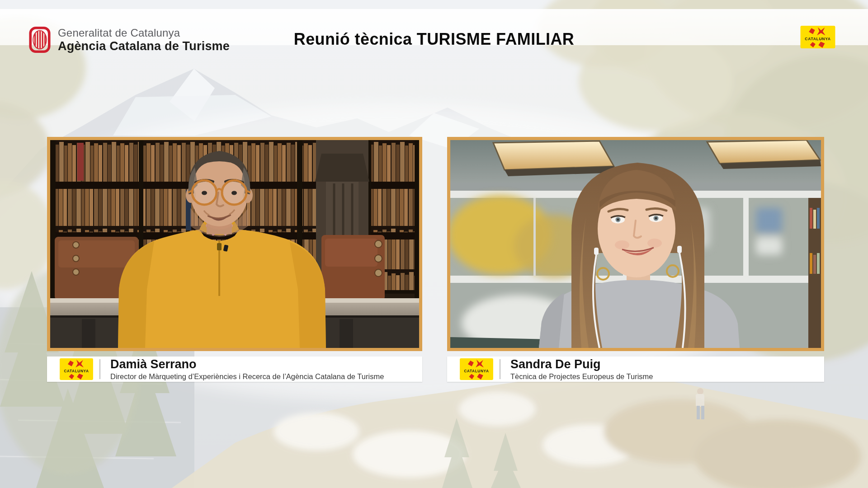  Describe the element at coordinates (40, 40) in the screenshot. I see `generalitat-shield-icon` at that location.